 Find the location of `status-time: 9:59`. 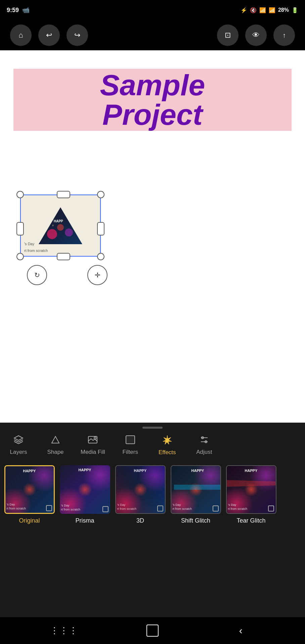

status-time: 9:59 is located at coordinates (13, 10).